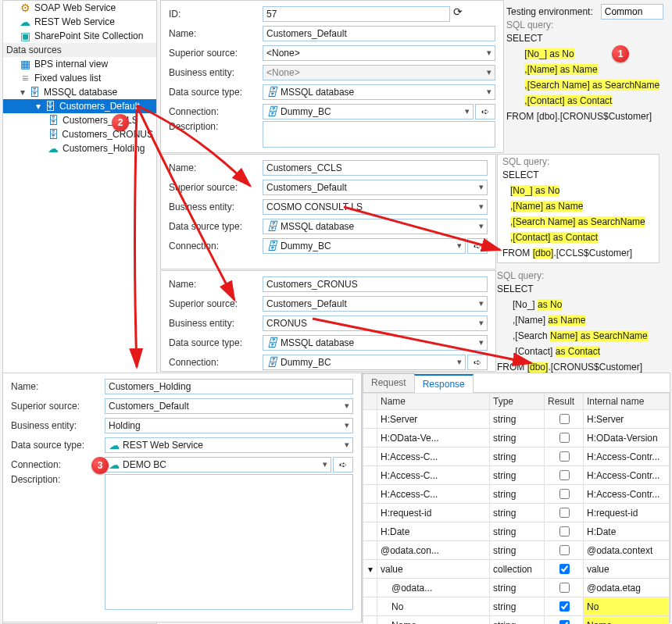 The height and width of the screenshot is (624, 672). I want to click on label-conn: Connection:, so click(216, 112).